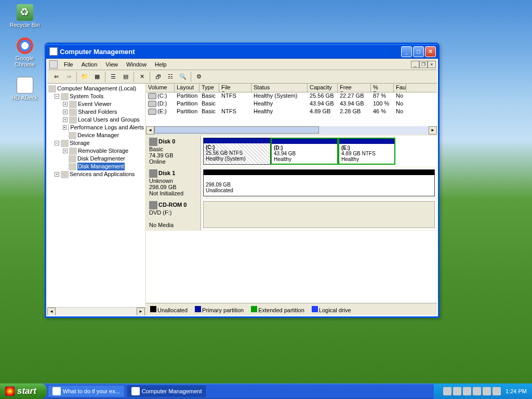  I want to click on defrag-icon, so click(73, 159).